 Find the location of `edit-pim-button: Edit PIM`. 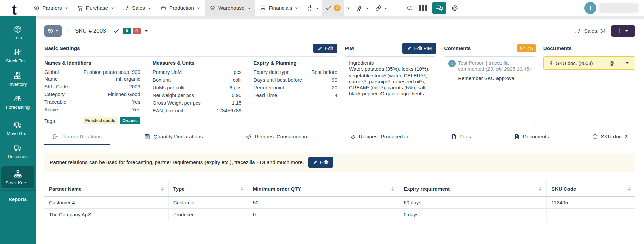

edit-pim-button: Edit PIM is located at coordinates (419, 48).